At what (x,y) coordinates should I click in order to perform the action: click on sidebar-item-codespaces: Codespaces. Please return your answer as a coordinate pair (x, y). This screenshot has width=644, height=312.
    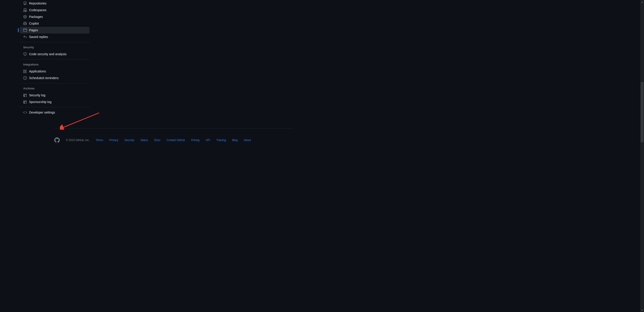
    Looking at the image, I should click on (54, 10).